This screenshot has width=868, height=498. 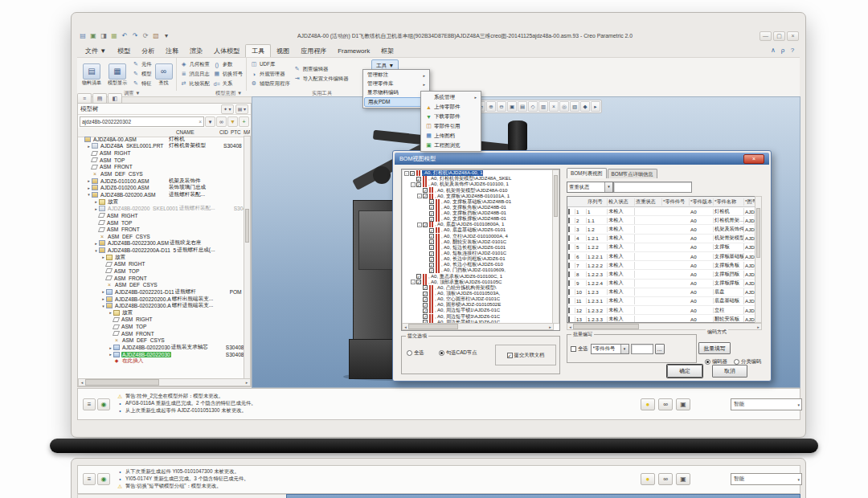 What do you see at coordinates (222, 122) in the screenshot?
I see `search-tool-icon: ∞` at bounding box center [222, 122].